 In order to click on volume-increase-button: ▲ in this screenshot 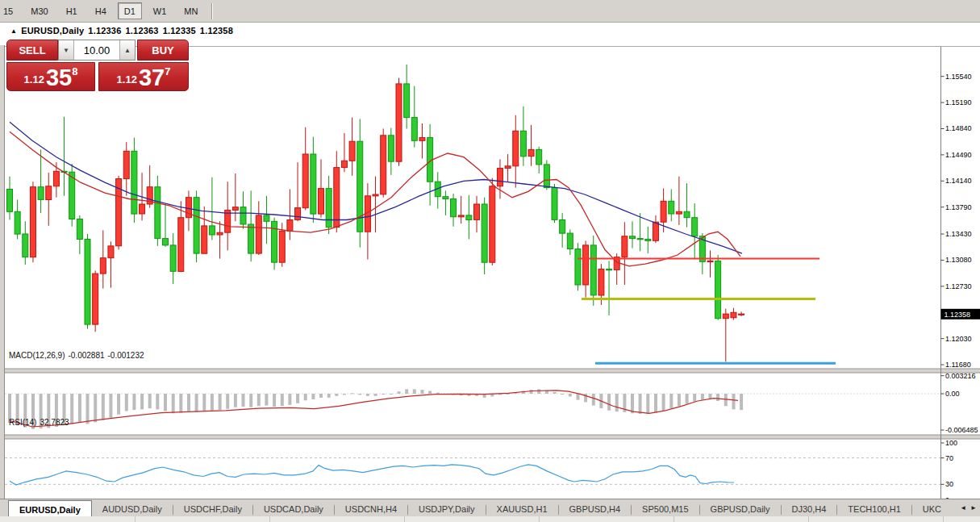, I will do `click(127, 50)`.